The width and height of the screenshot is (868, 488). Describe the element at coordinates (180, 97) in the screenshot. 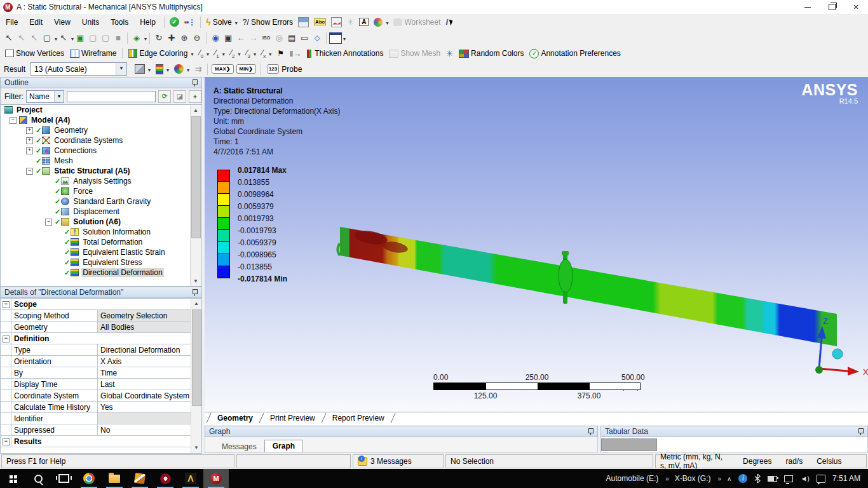

I see `filter-clear-icon: ◪` at that location.